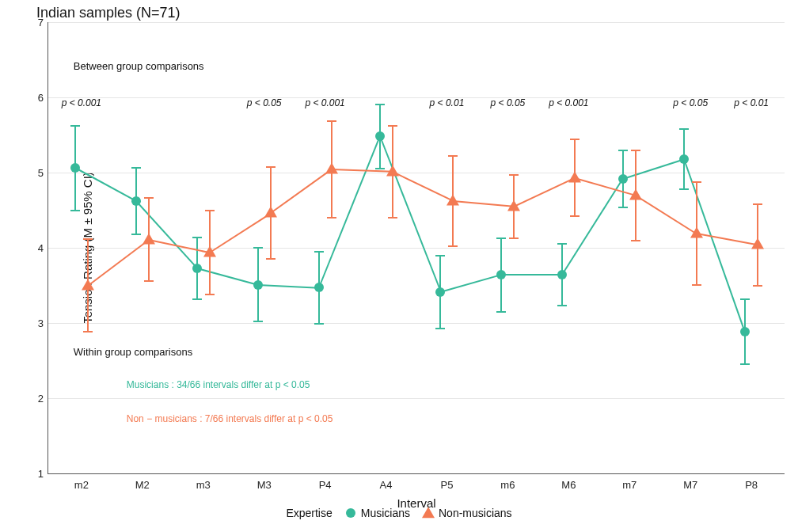  Describe the element at coordinates (34, 249) in the screenshot. I see `y-tick-label: 4` at that location.